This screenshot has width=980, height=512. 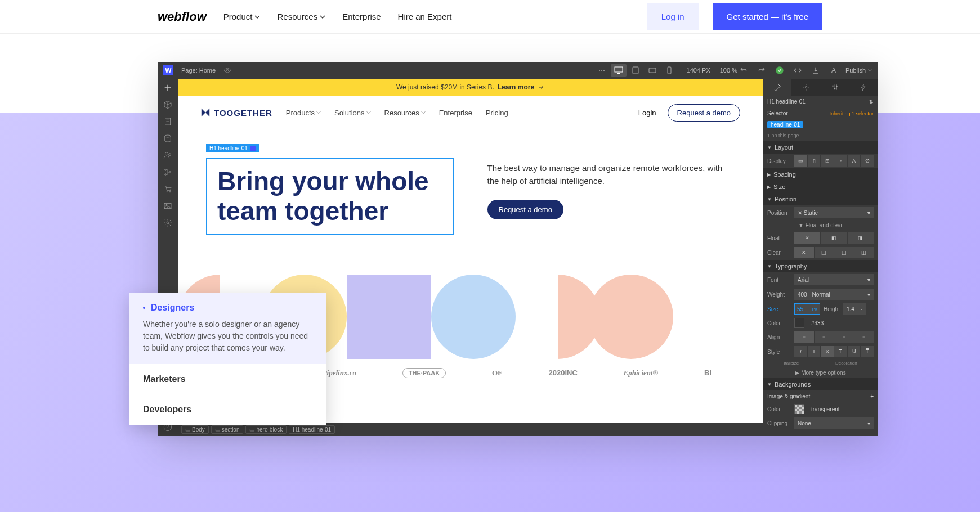 What do you see at coordinates (456, 113) in the screenshot?
I see `site-nav-enterprise: Enterprise` at bounding box center [456, 113].